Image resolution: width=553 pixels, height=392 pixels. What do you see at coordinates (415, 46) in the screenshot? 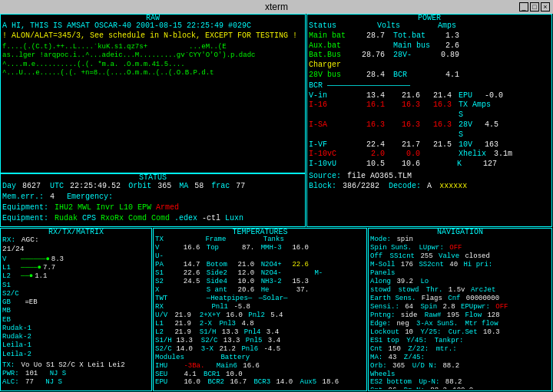
I see `power-mainbus-label: Main bus` at bounding box center [415, 46].